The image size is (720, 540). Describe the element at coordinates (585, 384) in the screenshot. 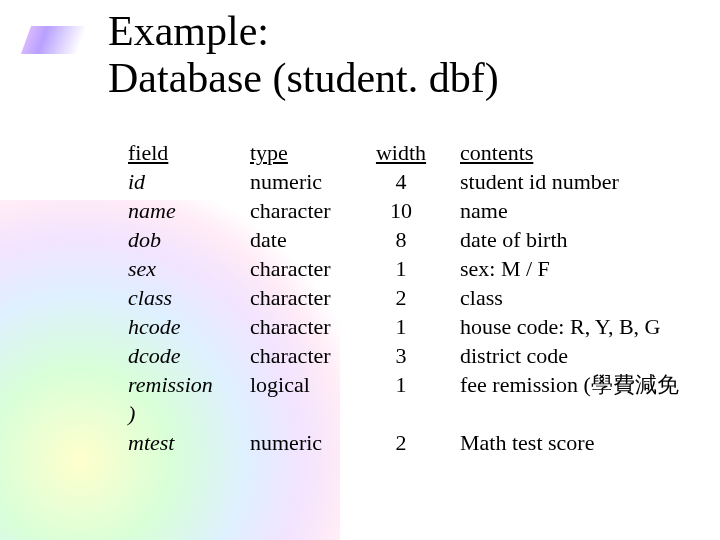

I see `contents-cell: fee remission (學費減免` at that location.